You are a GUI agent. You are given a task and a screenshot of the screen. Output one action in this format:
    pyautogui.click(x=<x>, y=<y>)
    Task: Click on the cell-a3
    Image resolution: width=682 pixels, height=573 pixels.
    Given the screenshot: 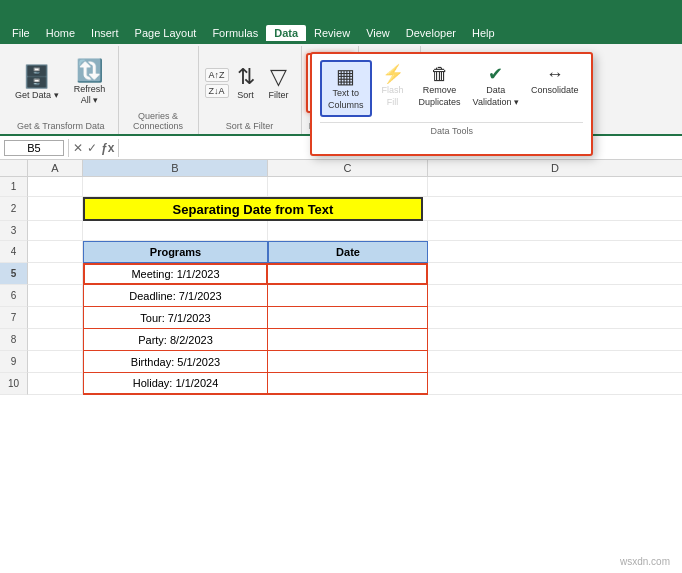 What is the action you would take?
    pyautogui.click(x=56, y=231)
    